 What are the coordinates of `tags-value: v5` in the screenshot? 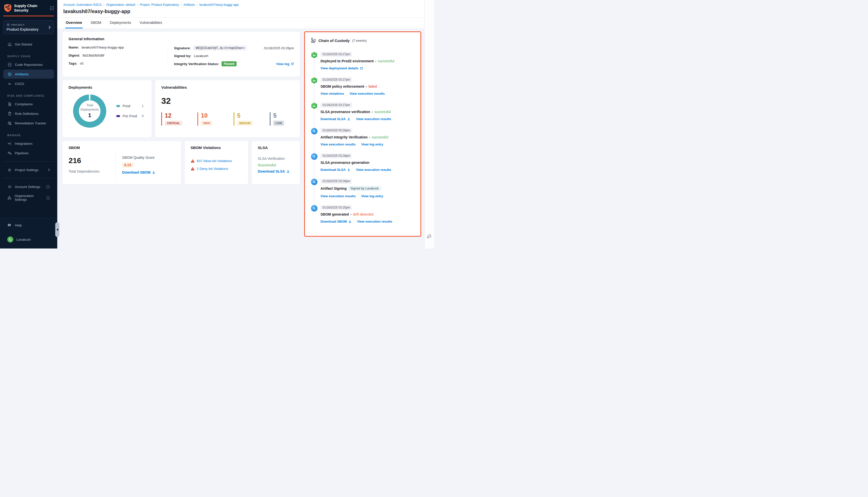 It's located at (82, 63).